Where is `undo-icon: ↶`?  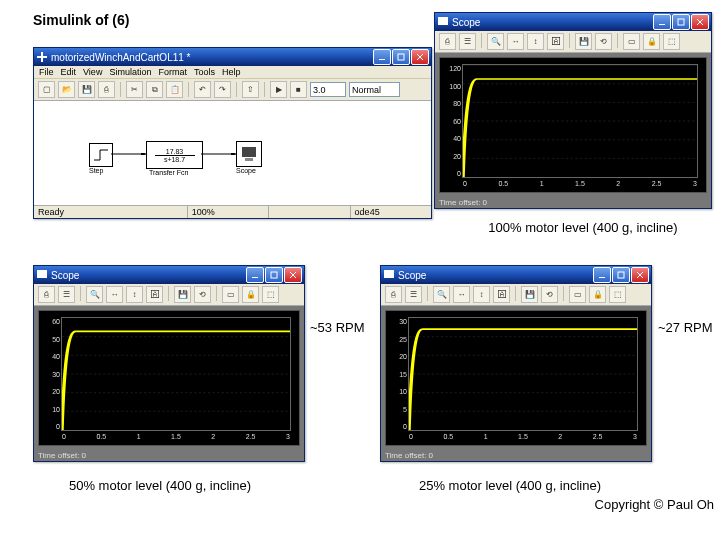 undo-icon: ↶ is located at coordinates (202, 90).